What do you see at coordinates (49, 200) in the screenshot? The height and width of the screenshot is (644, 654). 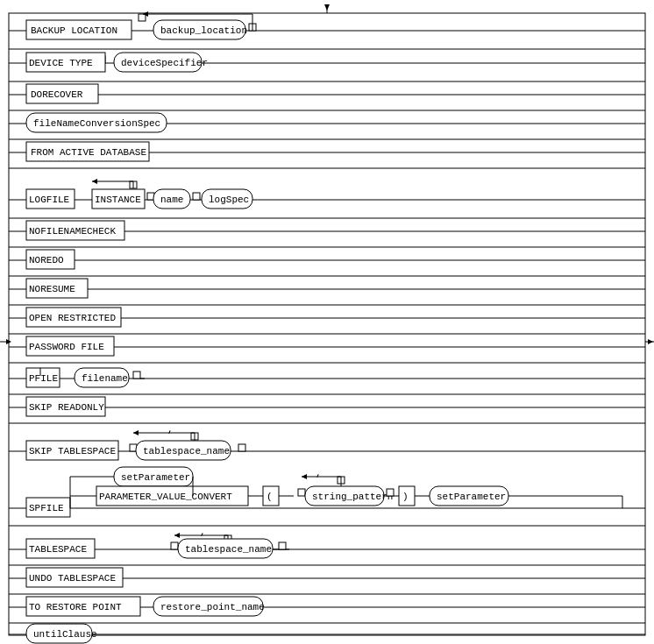 I see `logfile-label: LOGFILE` at bounding box center [49, 200].